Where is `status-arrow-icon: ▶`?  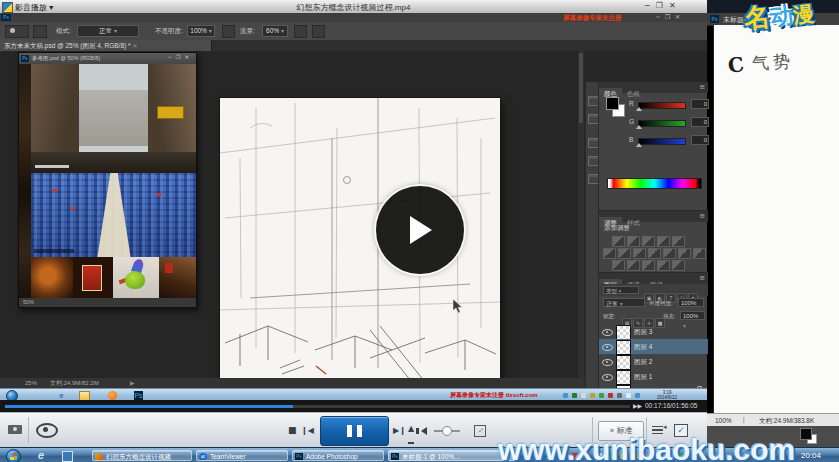 status-arrow-icon: ▶ is located at coordinates (132, 383).